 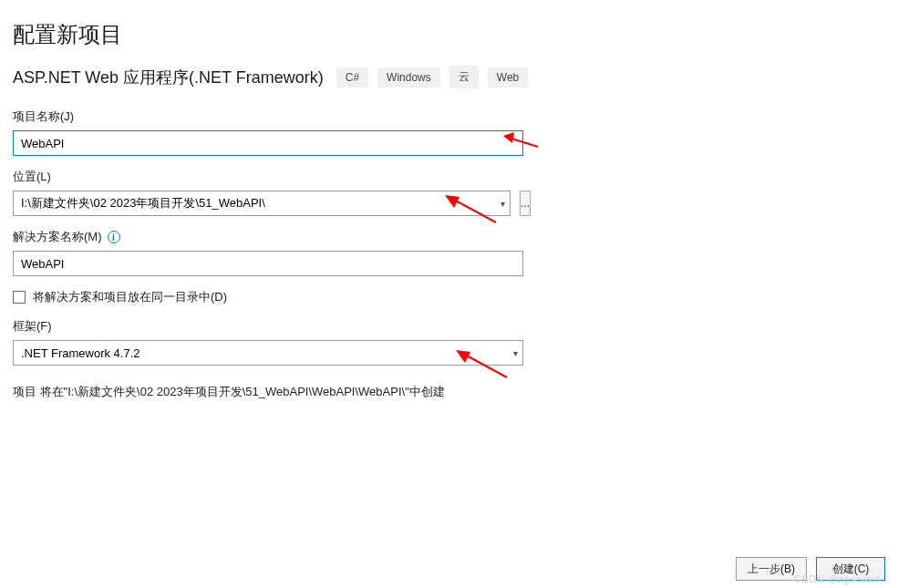 What do you see at coordinates (268, 143) in the screenshot?
I see `project-name-input` at bounding box center [268, 143].